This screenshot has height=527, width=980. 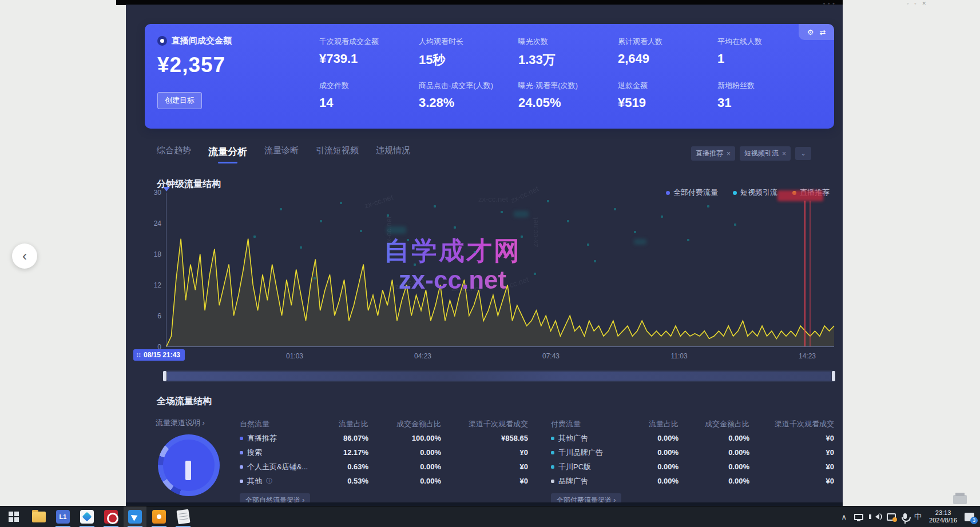 I want to click on filter-tag: 直播推荐×, so click(x=713, y=153).